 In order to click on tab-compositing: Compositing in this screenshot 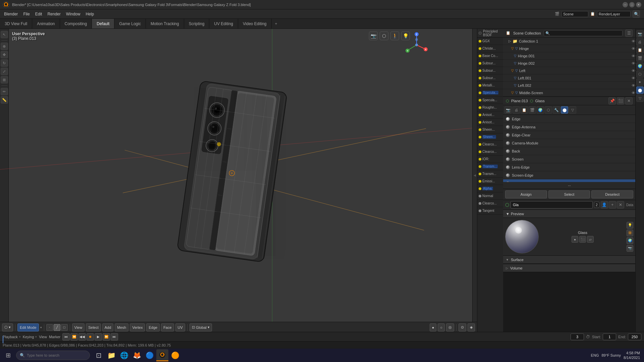, I will do `click(76, 23)`.